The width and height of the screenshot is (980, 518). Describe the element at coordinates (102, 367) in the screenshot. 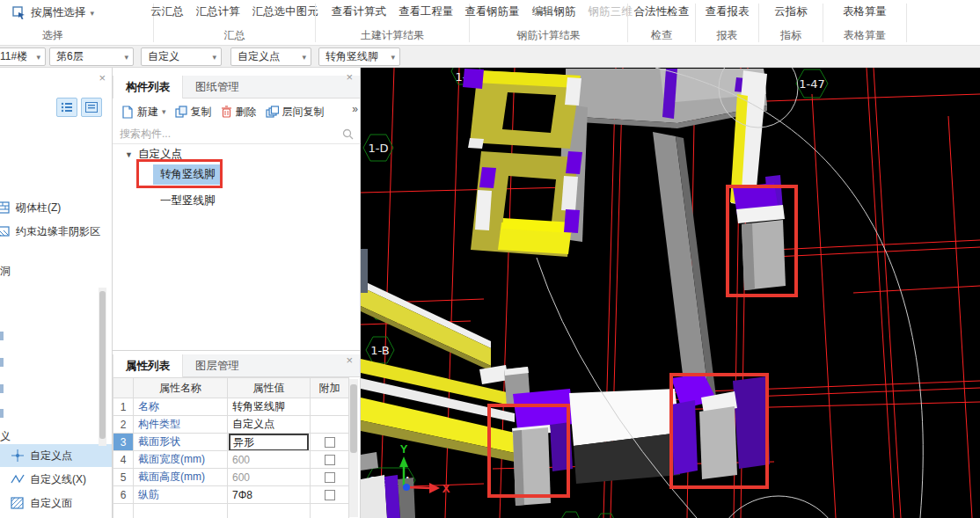

I see `sidebar-scrollbar` at that location.